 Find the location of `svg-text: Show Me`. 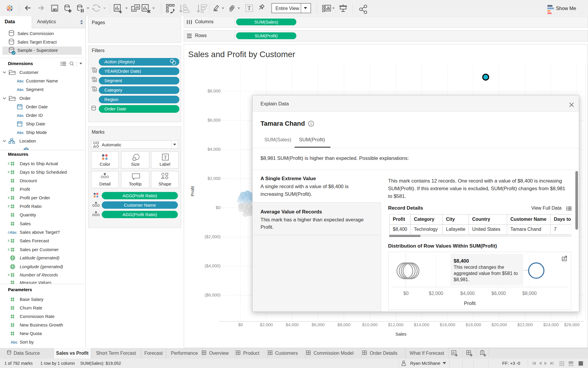

svg-text: Show Me is located at coordinates (566, 8).